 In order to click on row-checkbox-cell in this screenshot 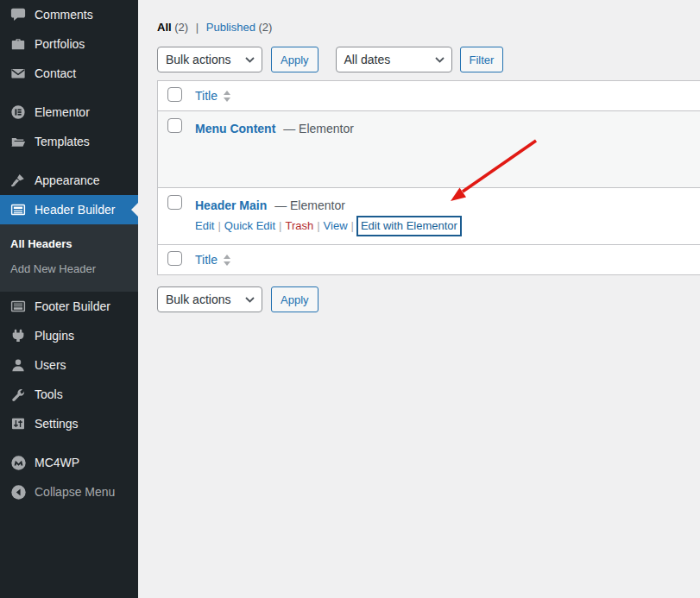, I will do `click(173, 123)`.